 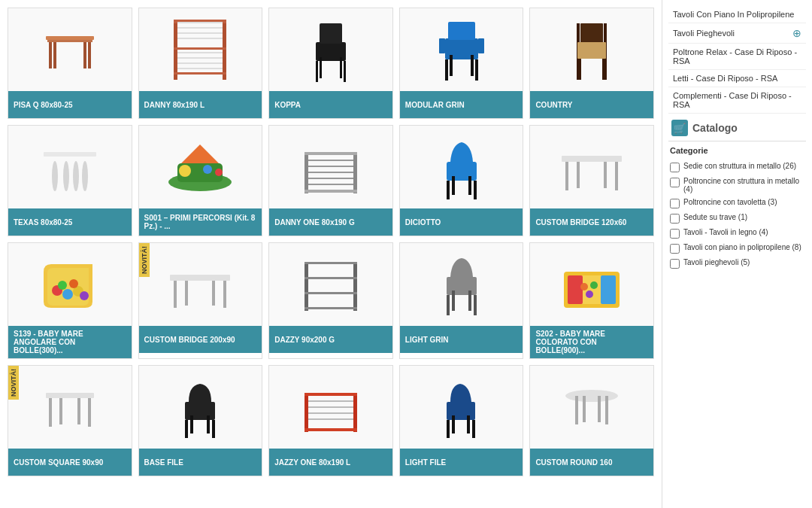 I want to click on category-tavoli-polipropilene: Tavoli con piano in polipropilene (8), so click(x=737, y=248).